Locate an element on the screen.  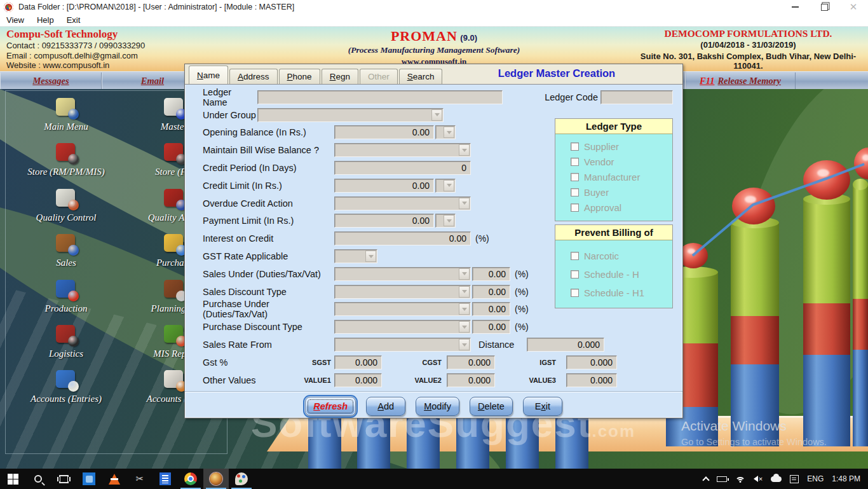
buyer-checkbox is located at coordinates (574, 192).